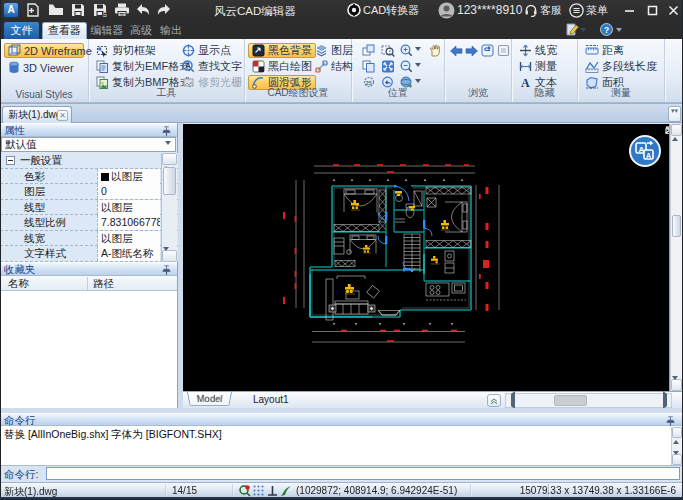 The height and width of the screenshot is (500, 683). I want to click on canvas-vertical-scrollbar, so click(676, 258).